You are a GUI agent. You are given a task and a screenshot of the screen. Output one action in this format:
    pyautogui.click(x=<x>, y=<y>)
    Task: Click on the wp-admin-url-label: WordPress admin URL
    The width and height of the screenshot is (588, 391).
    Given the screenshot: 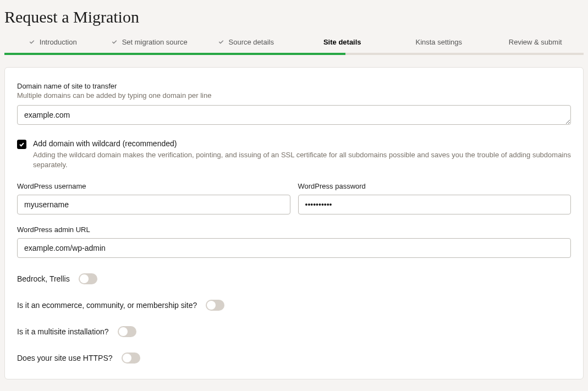 What is the action you would take?
    pyautogui.click(x=294, y=230)
    